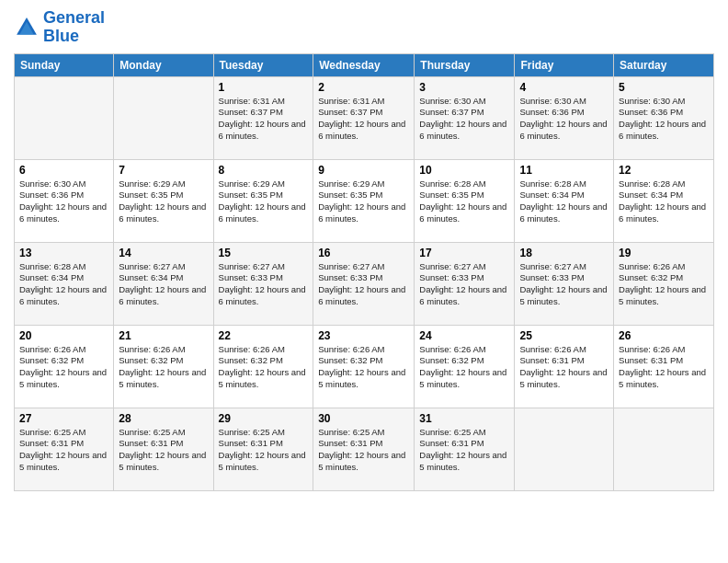 This screenshot has width=728, height=563. What do you see at coordinates (364, 120) in the screenshot?
I see `day-info: Sunrise: 6:31 AM Sunset: 6:37 PM Dayligh…` at bounding box center [364, 120].